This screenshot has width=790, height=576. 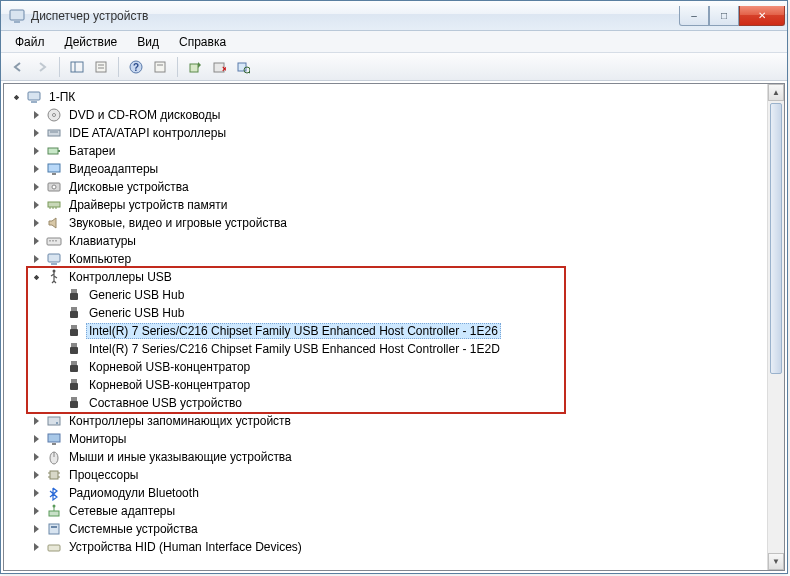 What do you see at coordinates (202, 42) in the screenshot?
I see `menu-help: Справка` at bounding box center [202, 42].